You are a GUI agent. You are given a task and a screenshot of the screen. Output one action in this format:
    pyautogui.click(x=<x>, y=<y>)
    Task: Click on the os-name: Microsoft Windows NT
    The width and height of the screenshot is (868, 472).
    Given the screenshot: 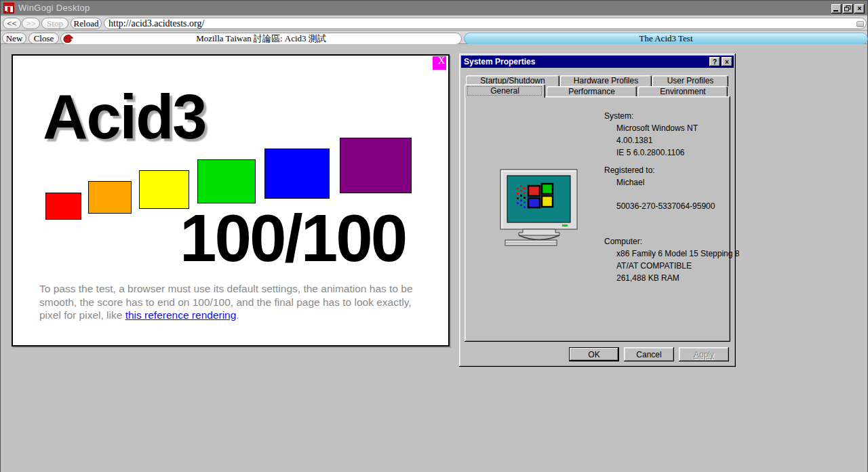 What is the action you would take?
    pyautogui.click(x=657, y=128)
    